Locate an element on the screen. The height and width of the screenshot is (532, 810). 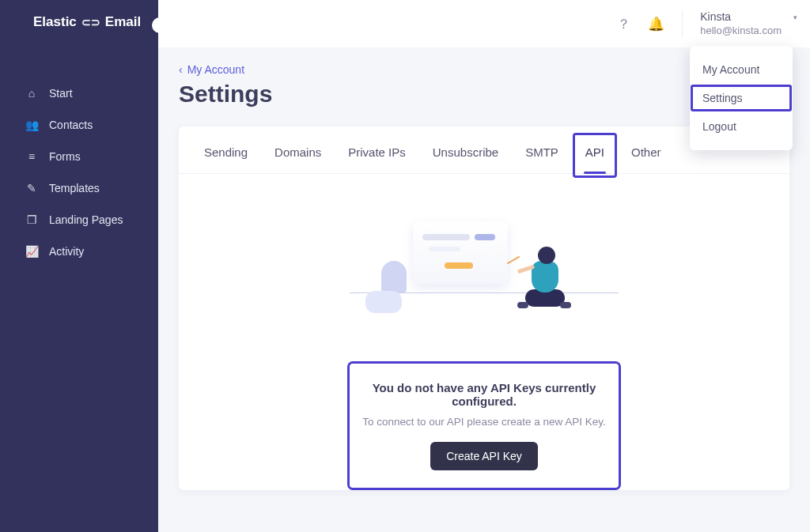
dropdown-item-settings: Settings is located at coordinates (741, 98).